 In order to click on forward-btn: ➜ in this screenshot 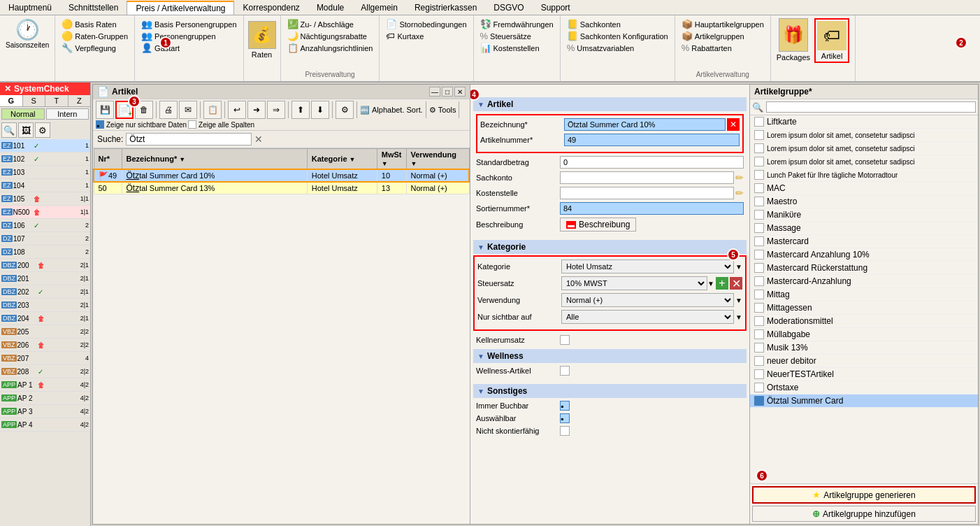, I will do `click(257, 110)`.